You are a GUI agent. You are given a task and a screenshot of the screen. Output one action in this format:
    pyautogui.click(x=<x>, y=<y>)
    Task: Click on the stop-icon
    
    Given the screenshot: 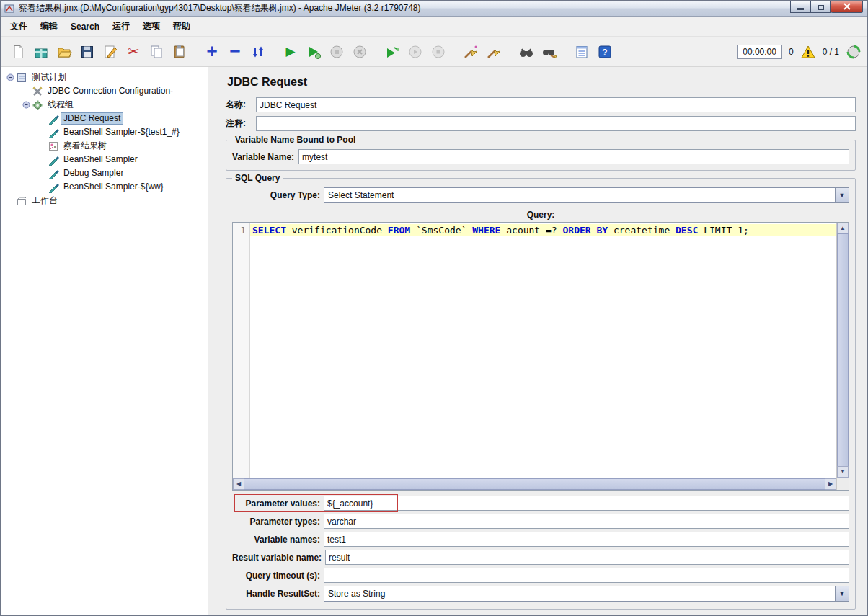 What is the action you would take?
    pyautogui.click(x=337, y=52)
    